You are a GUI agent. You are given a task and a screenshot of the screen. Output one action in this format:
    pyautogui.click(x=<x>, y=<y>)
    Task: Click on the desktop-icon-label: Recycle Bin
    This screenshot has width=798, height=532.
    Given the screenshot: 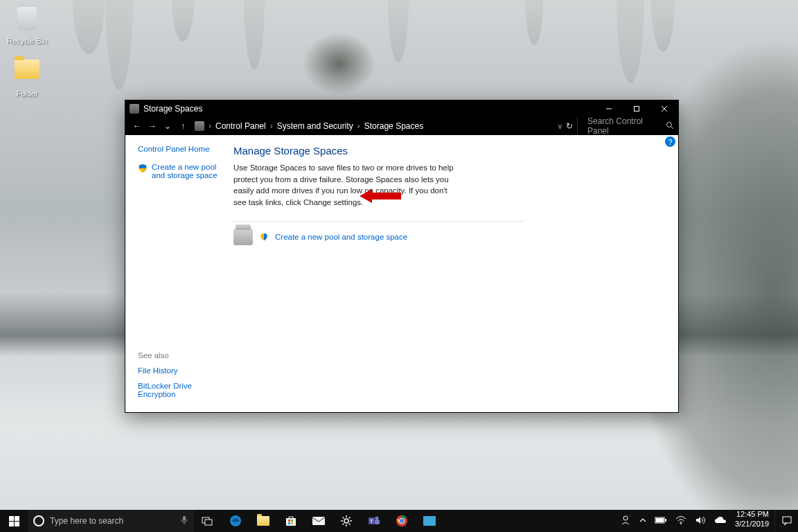 What is the action you would take?
    pyautogui.click(x=27, y=41)
    